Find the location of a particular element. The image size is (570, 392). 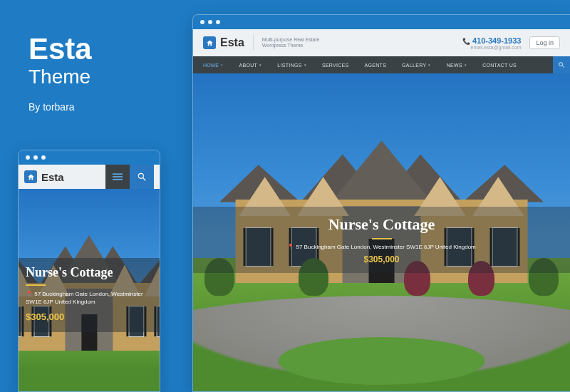

nav-agents: AGENTS is located at coordinates (376, 66).